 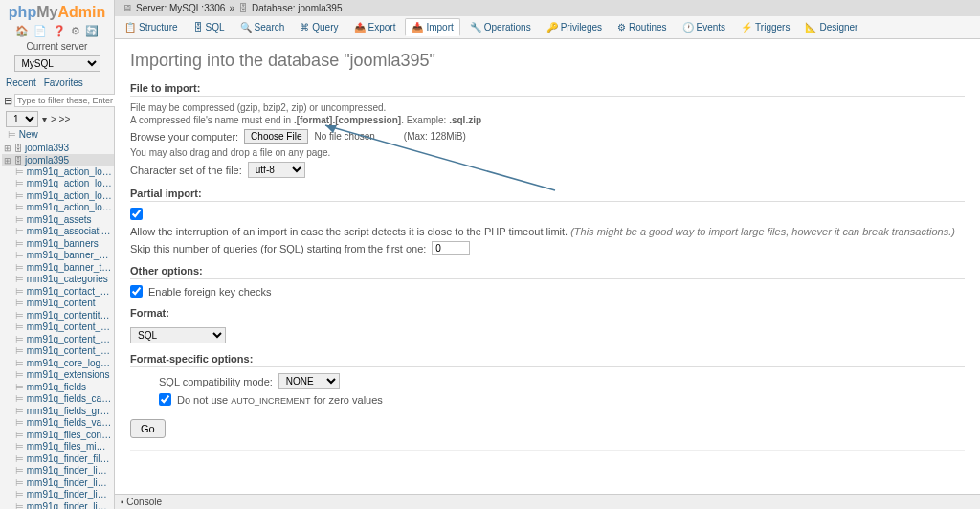 What do you see at coordinates (57, 448) in the screenshot?
I see `tree-table-item: mm91q_files_mimetypes` at bounding box center [57, 448].